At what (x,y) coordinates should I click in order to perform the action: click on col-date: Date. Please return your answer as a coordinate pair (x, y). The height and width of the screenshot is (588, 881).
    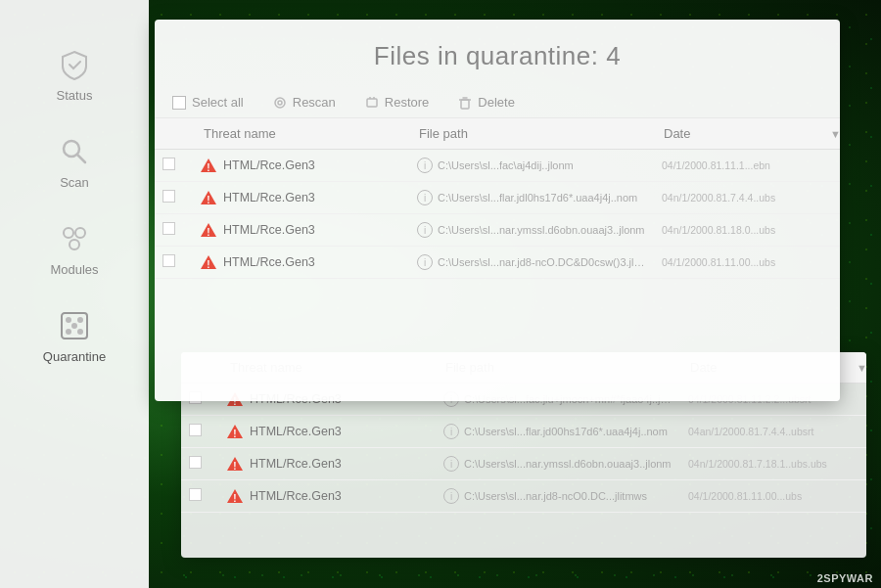
    Looking at the image, I should click on (737, 133).